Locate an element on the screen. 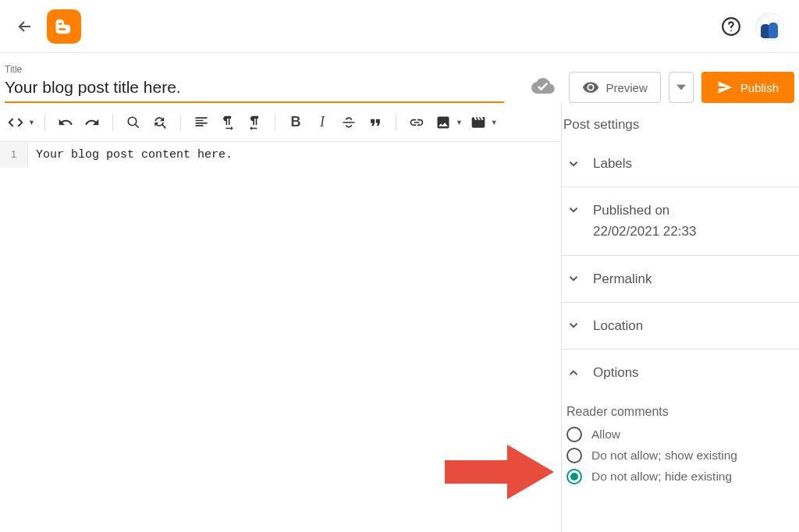  bold-icon: B is located at coordinates (295, 122).